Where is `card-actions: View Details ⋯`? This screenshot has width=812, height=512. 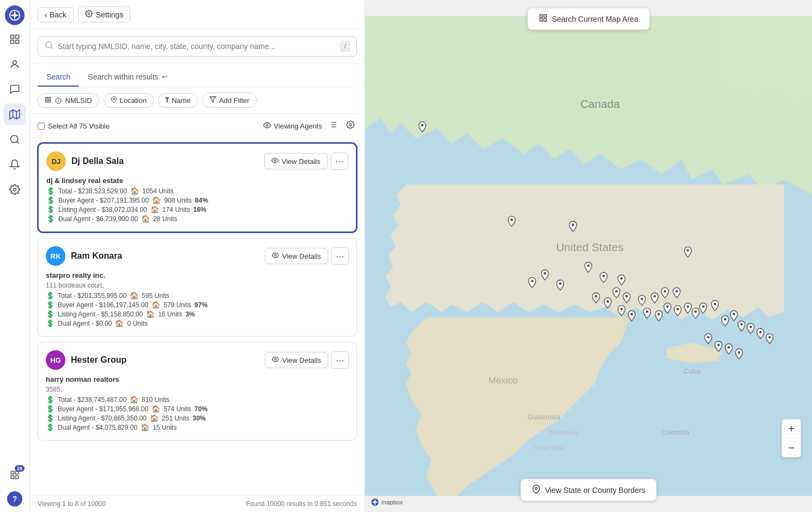
card-actions: View Details ⋯ is located at coordinates (307, 360).